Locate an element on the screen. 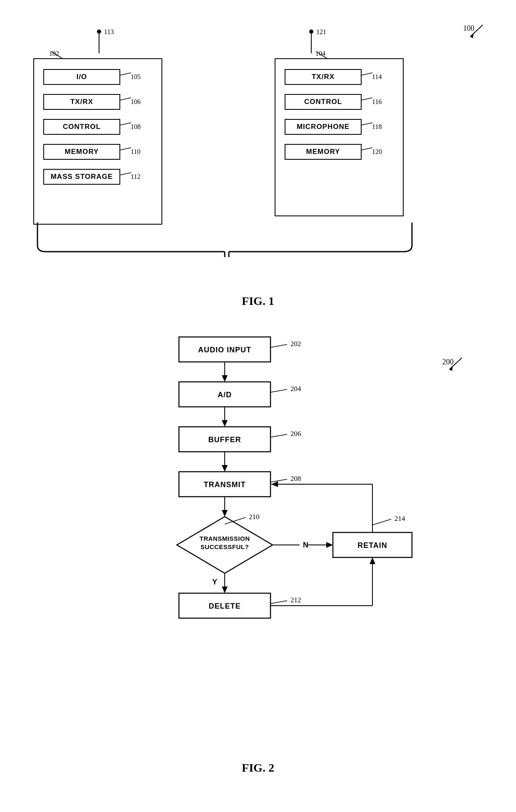 The image size is (516, 812). device-left-box: I/O 105 TX/RX 106 is located at coordinates (98, 141).